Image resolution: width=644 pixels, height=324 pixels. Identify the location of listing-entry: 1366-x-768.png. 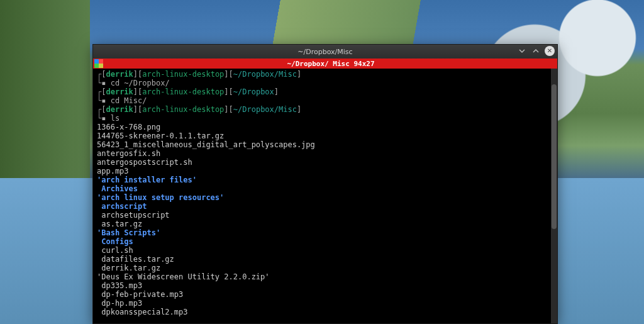
(325, 127).